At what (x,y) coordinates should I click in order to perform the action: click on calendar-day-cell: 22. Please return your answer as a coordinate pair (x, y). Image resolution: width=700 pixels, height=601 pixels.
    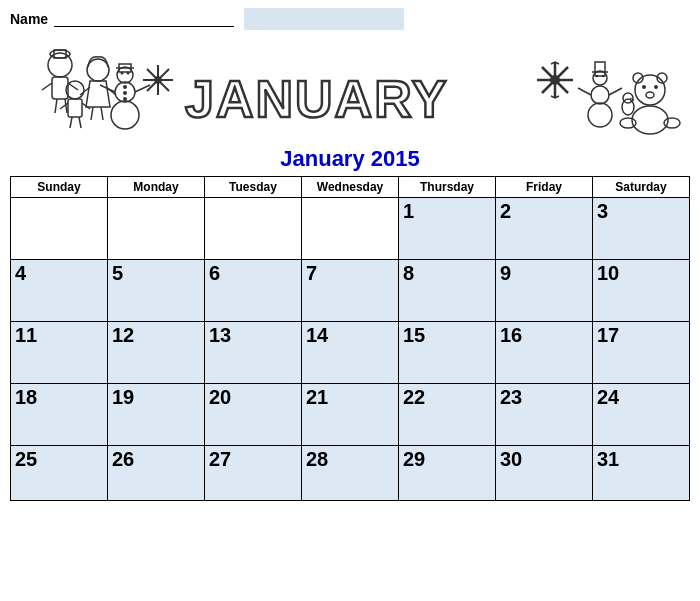
    Looking at the image, I should click on (448, 415).